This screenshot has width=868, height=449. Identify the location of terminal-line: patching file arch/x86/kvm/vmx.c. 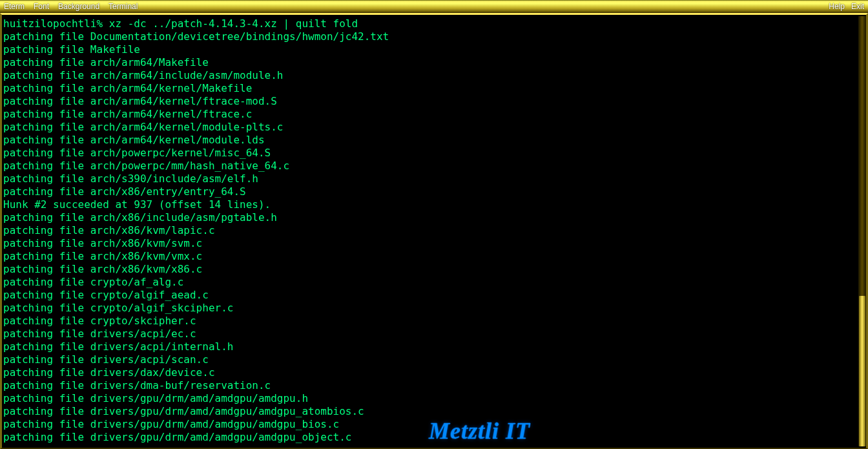
(430, 256).